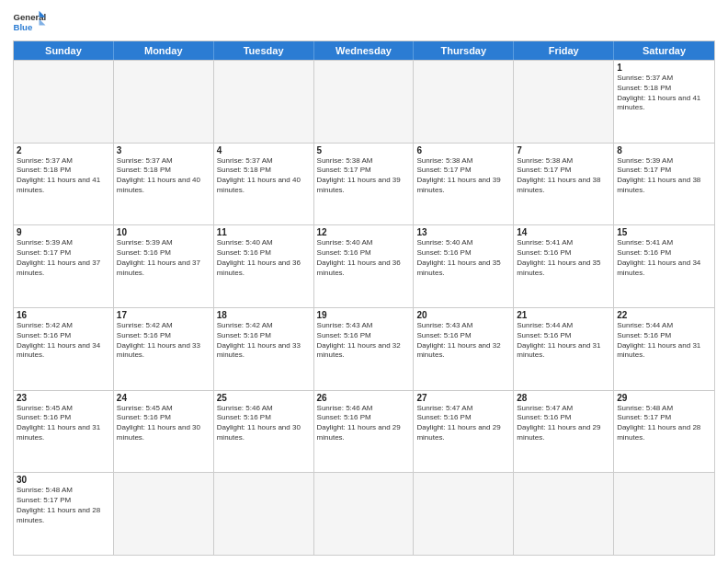 The width and height of the screenshot is (728, 563). What do you see at coordinates (265, 51) in the screenshot?
I see `day-header-tuesday: Tuesday` at bounding box center [265, 51].